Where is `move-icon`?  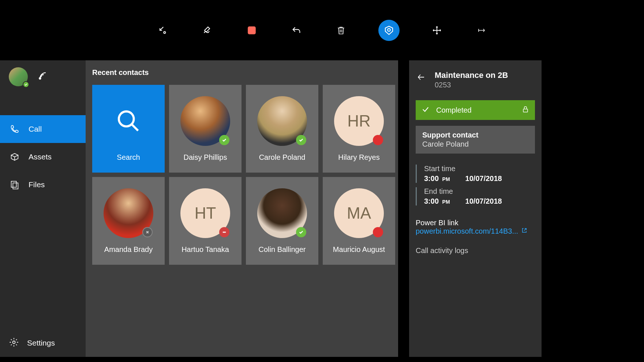 move-icon is located at coordinates (437, 30).